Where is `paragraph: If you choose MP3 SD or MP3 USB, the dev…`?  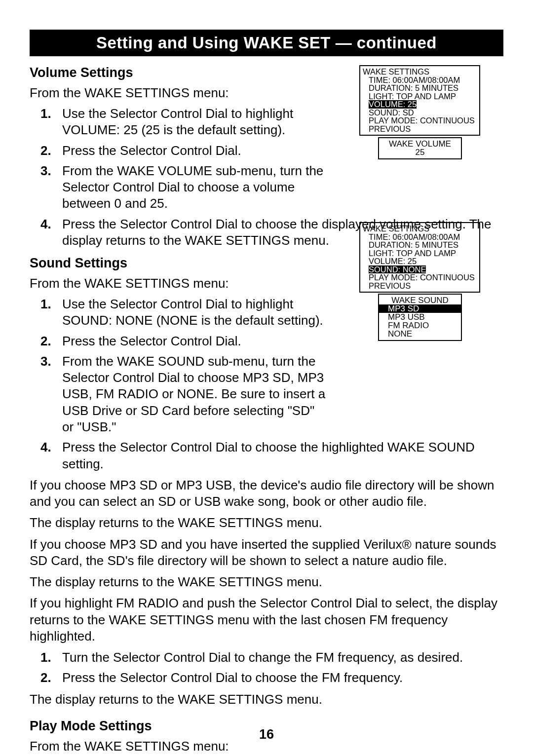
paragraph: If you choose MP3 SD or MP3 USB, the dev… is located at coordinates (266, 493).